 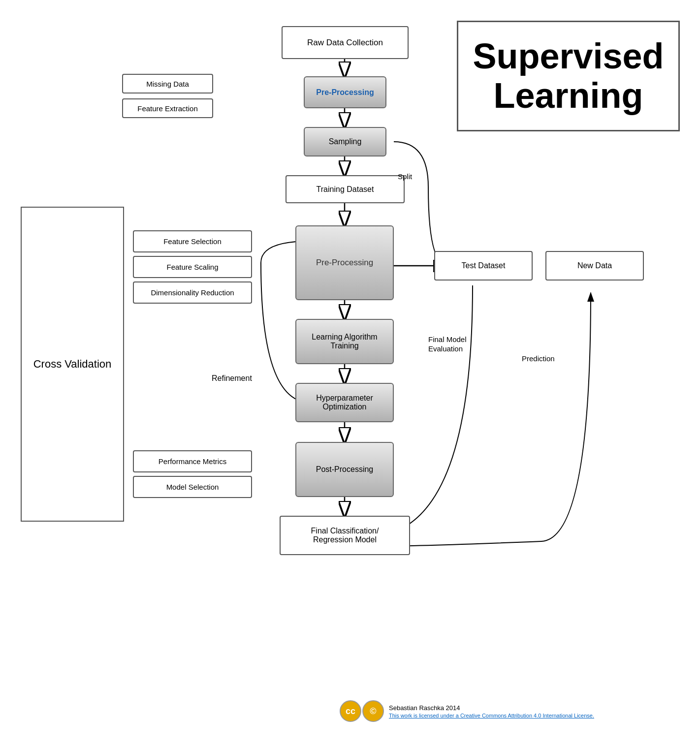 I want to click on prediction-label: Prediction, so click(x=539, y=358).